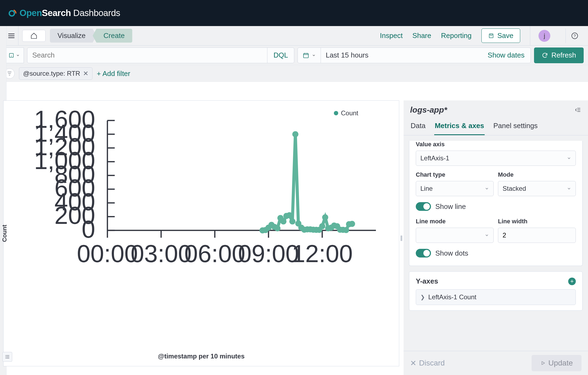 This screenshot has height=375, width=588. I want to click on y-axes-title: Y-axes, so click(427, 281).